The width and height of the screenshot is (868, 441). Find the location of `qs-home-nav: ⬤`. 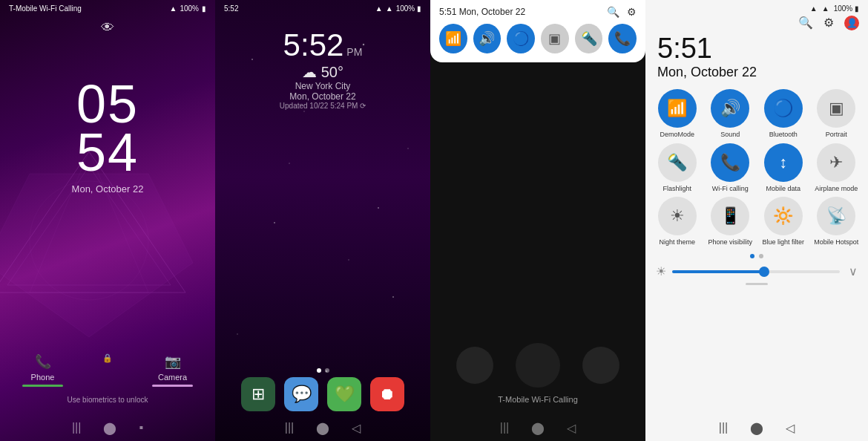

qs-home-nav: ⬤ is located at coordinates (757, 428).